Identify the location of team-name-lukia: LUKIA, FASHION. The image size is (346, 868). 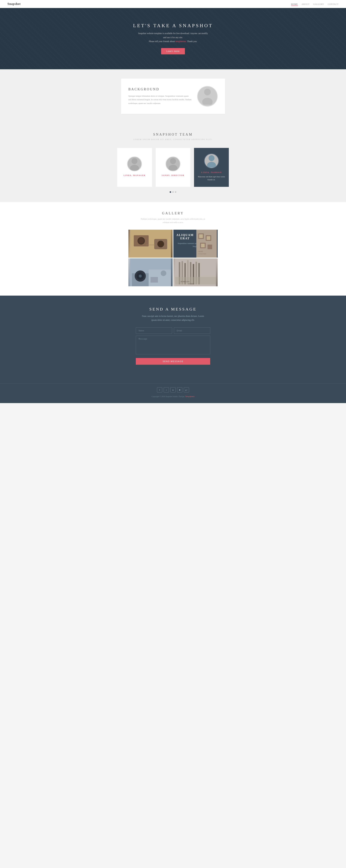
(211, 173).